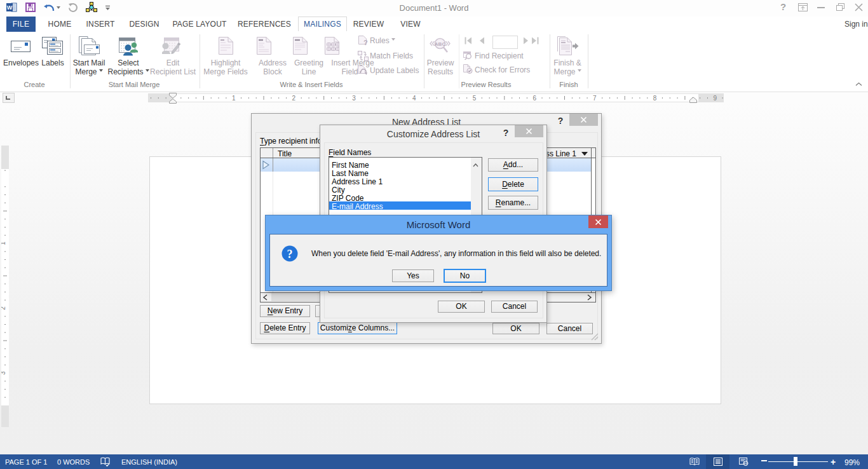 This screenshot has width=868, height=469. What do you see at coordinates (715, 98) in the screenshot?
I see `svg-text: 9` at bounding box center [715, 98].